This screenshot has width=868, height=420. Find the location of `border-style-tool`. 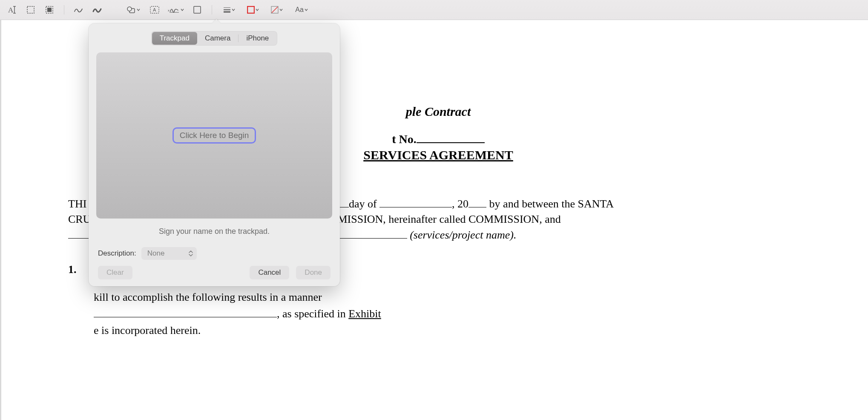

border-style-tool is located at coordinates (229, 10).